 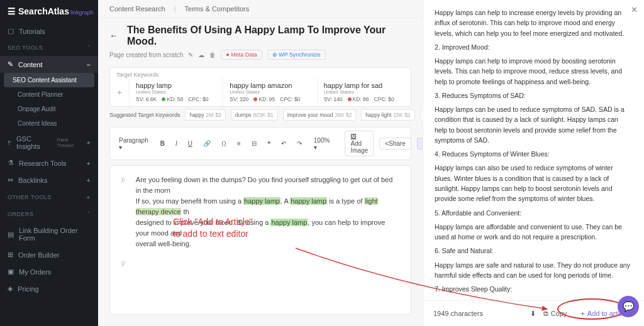 What do you see at coordinates (49, 64) in the screenshot?
I see `nav-content: ✎Content−` at bounding box center [49, 64].